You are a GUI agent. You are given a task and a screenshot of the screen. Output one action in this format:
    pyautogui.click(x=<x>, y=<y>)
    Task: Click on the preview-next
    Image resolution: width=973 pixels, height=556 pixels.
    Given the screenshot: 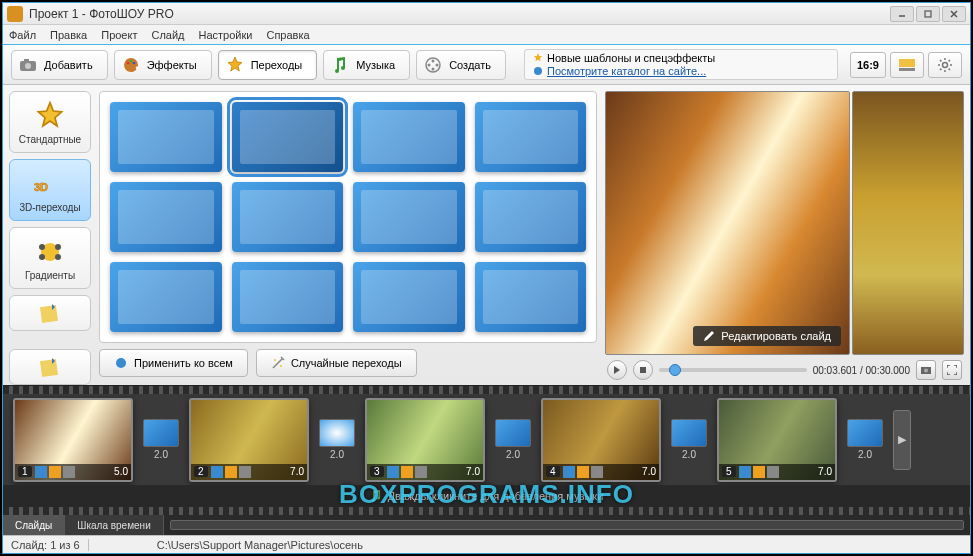 What is the action you would take?
    pyautogui.click(x=908, y=223)
    